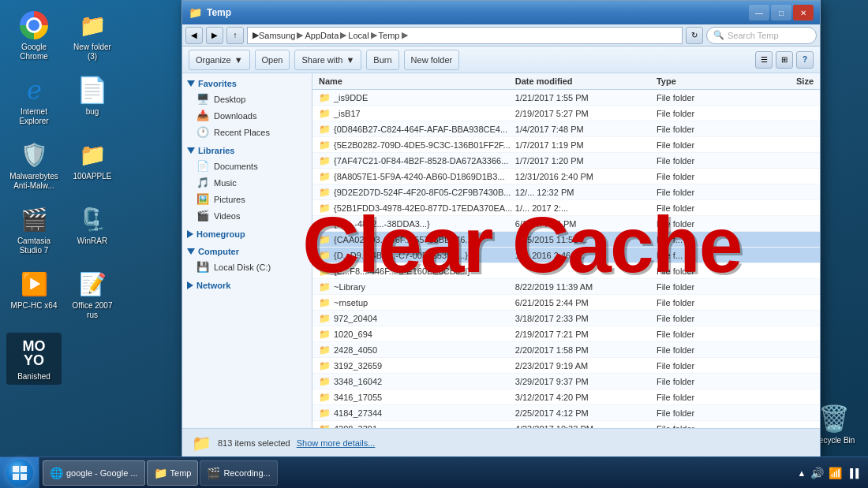 The height and width of the screenshot is (488, 868). I want to click on desktop-icon-malwarebytes: 🛡️ Malwarebytes Anti-Malw..., so click(34, 165).